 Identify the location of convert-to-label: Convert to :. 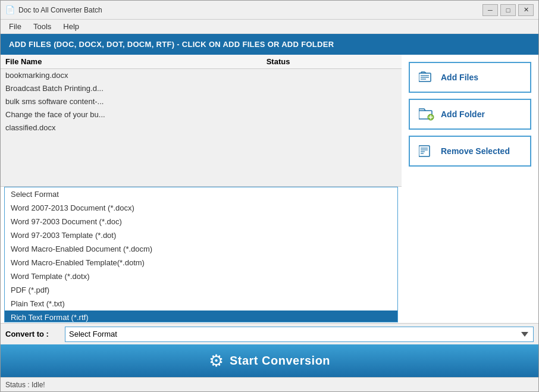
(32, 334).